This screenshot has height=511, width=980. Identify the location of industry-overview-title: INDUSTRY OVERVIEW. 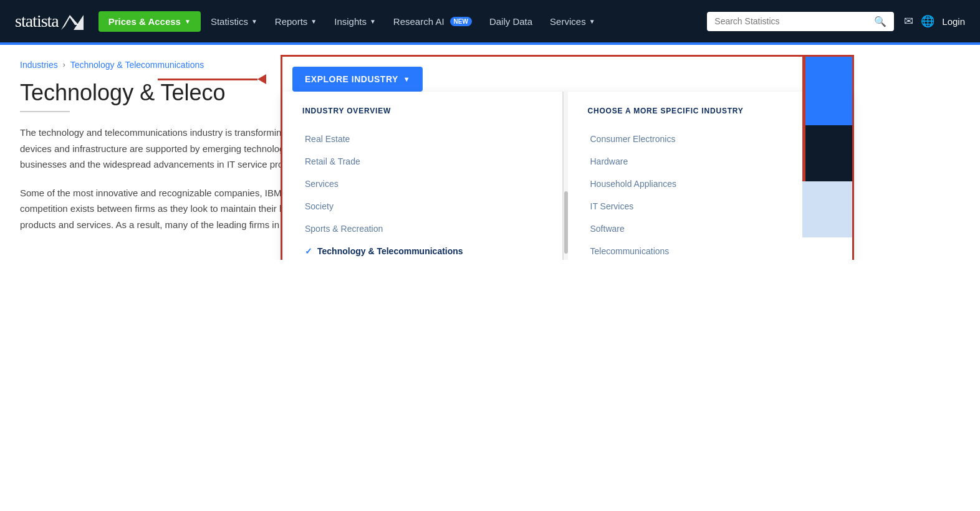
(425, 111).